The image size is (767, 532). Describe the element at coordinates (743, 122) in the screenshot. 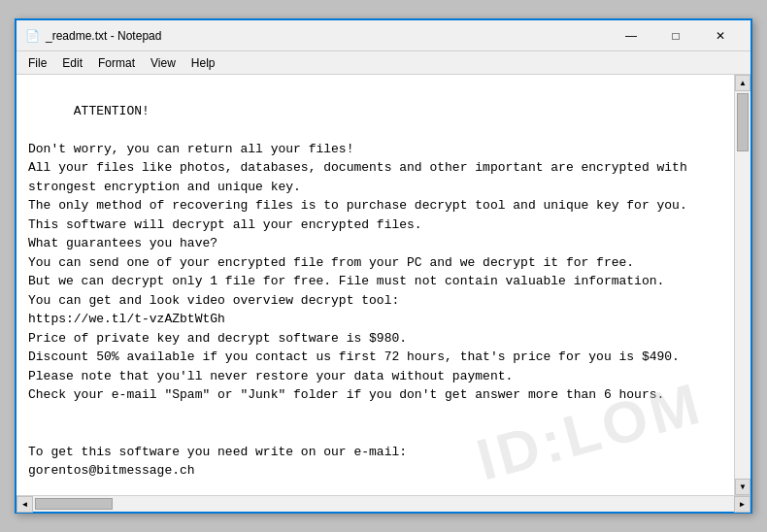

I see `scroll-thumb-v` at that location.